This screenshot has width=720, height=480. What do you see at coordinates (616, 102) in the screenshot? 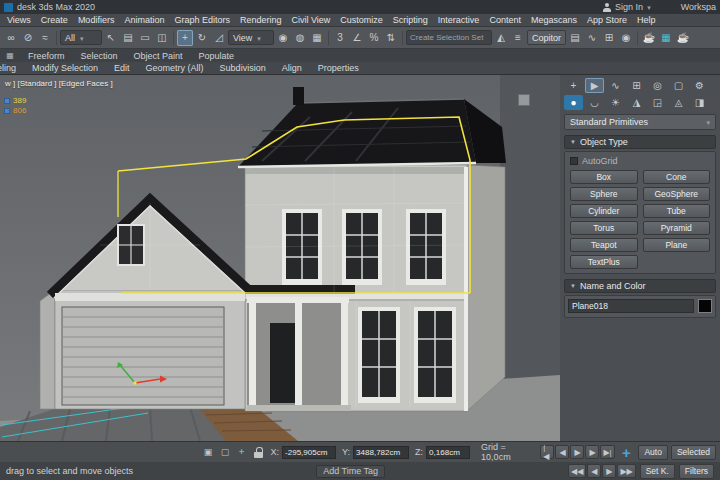
I see `lights-category-icon: ☀` at bounding box center [616, 102].